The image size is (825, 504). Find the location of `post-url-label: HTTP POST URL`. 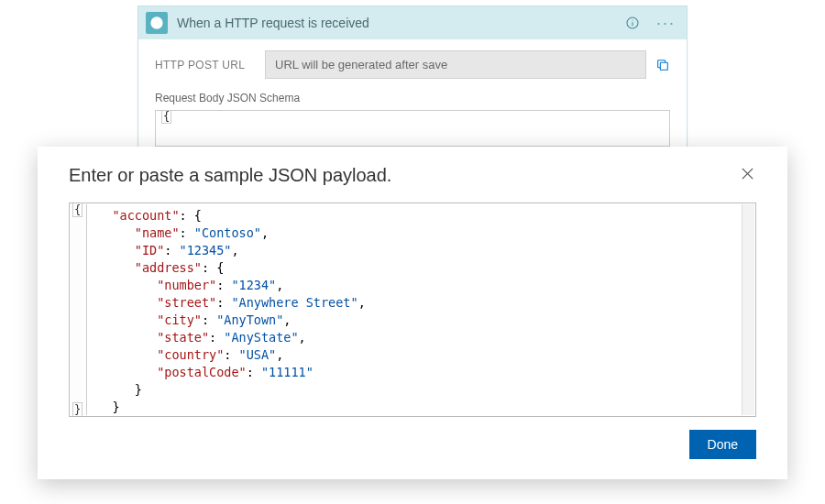

post-url-label: HTTP POST URL is located at coordinates (210, 65).